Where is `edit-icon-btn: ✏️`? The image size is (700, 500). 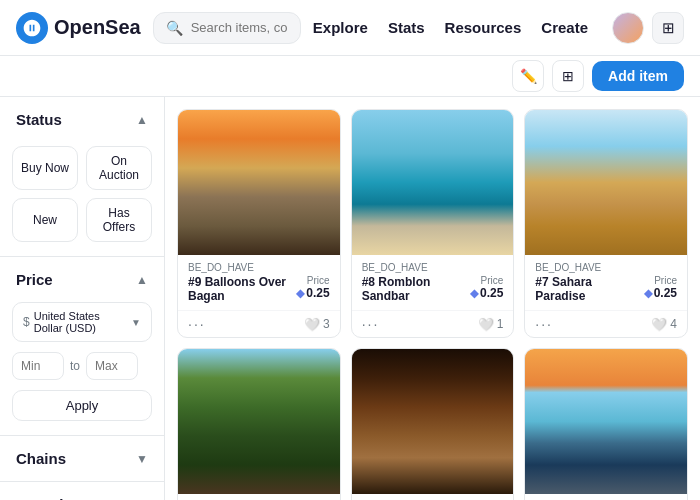
edit-icon-btn: ✏️ is located at coordinates (528, 76).